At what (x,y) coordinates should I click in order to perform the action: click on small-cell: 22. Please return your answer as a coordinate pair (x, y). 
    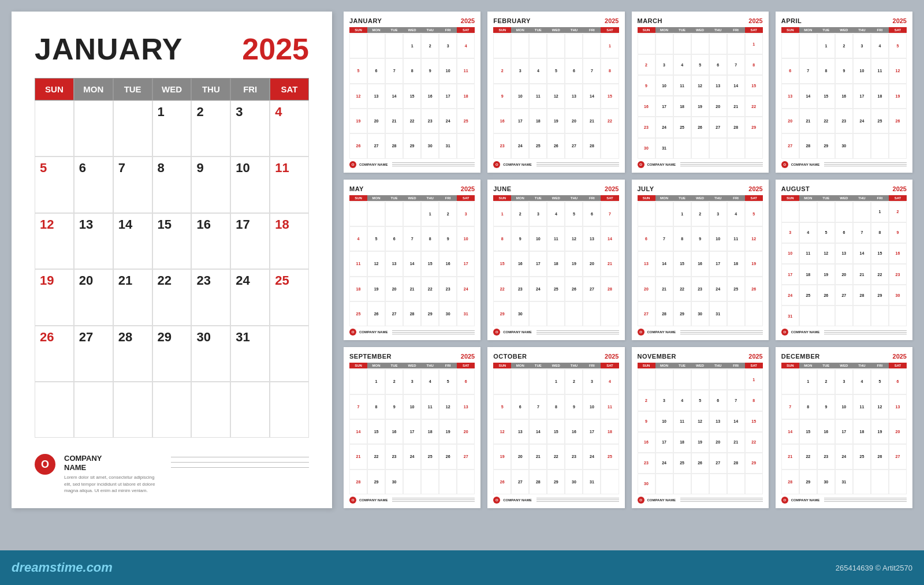
    Looking at the image, I should click on (412, 121).